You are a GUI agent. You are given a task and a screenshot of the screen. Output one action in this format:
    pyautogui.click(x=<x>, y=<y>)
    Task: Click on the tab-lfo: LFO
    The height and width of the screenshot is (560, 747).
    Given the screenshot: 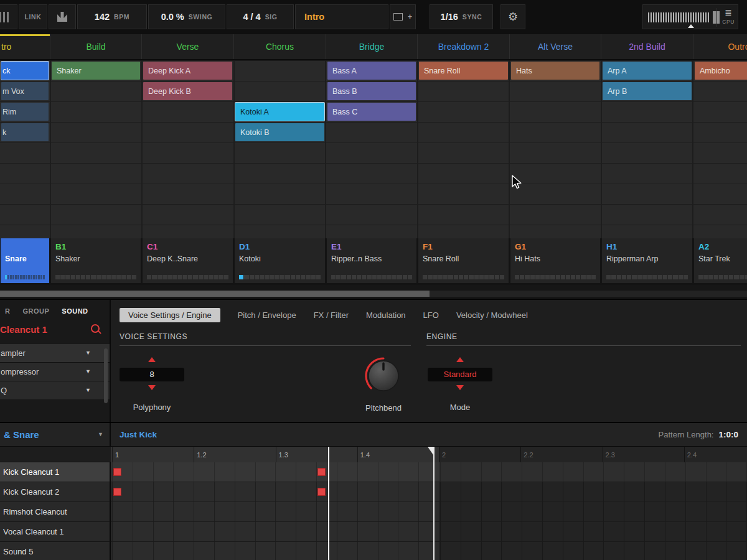 What is the action you would take?
    pyautogui.click(x=431, y=315)
    